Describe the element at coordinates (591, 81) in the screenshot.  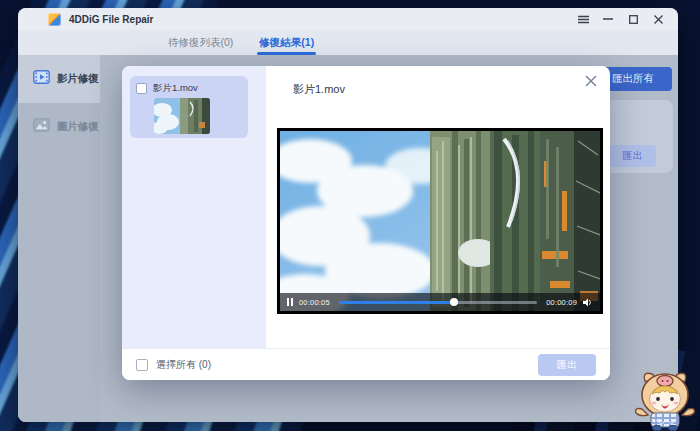
I see `modal-close-icon` at that location.